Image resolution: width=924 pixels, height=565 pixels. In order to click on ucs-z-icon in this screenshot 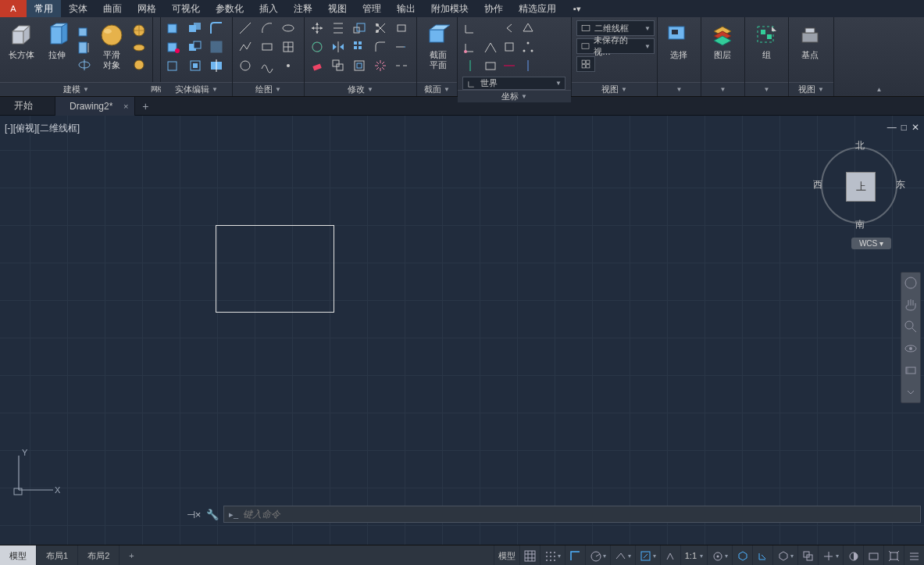, I will do `click(470, 66)`.